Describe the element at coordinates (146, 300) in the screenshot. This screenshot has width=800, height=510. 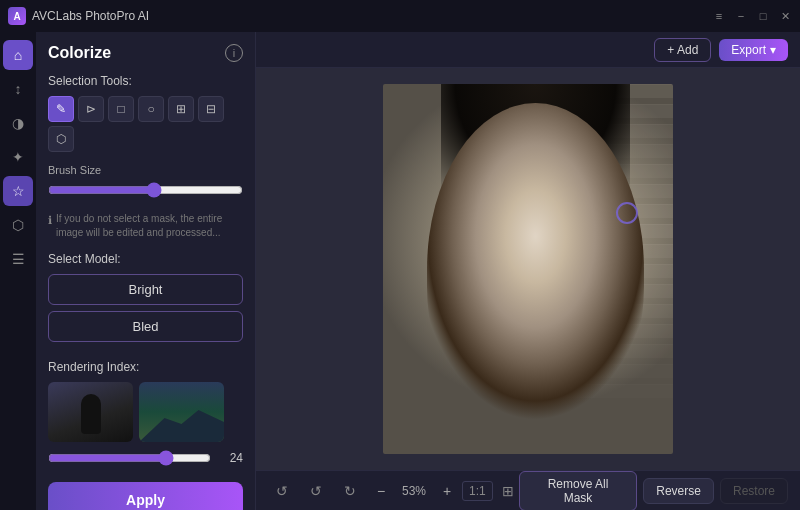
I see `model-section: Select Model: Bright Bled` at that location.